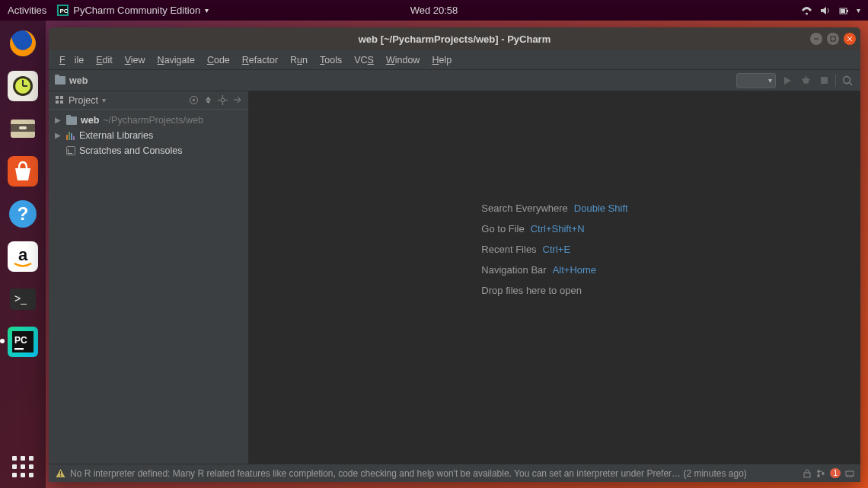 This screenshot has width=868, height=488. What do you see at coordinates (835, 474) in the screenshot?
I see `event-badge: 1` at bounding box center [835, 474].